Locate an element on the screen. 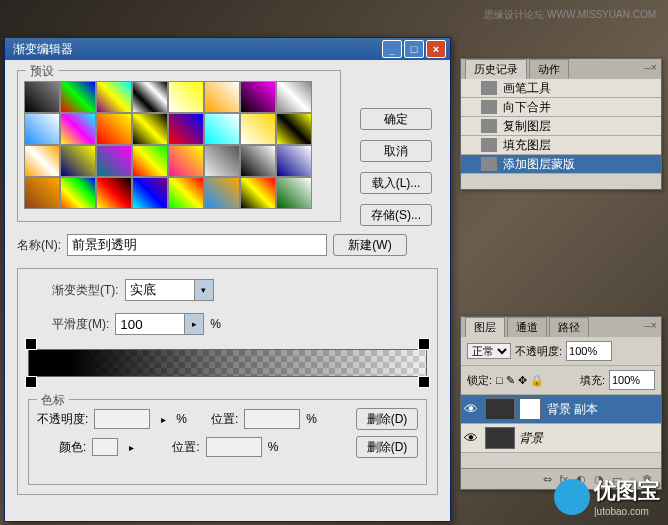 The height and width of the screenshot is (525, 668). gradient-bar is located at coordinates (228, 363).